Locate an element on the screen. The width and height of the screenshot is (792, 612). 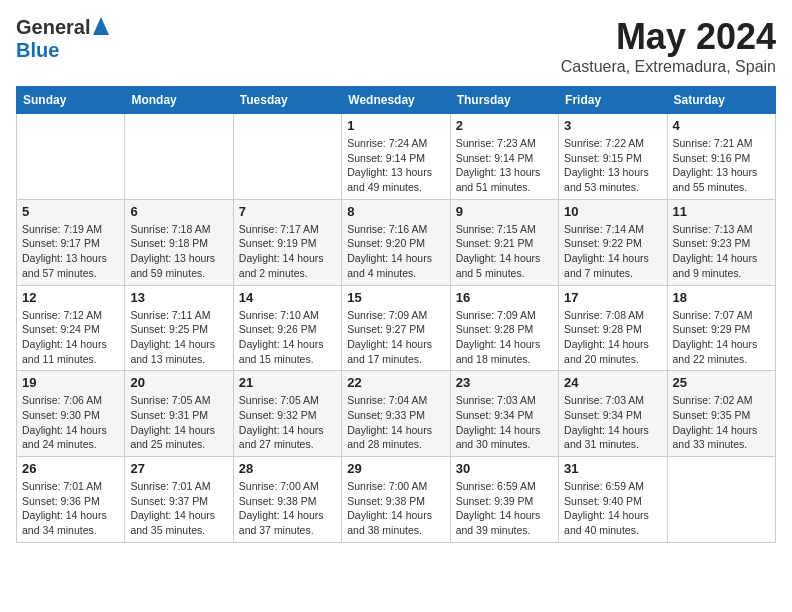
day-info: Sunrise: 7:13 AM Sunset: 9:23 PM Dayligh… is located at coordinates (722, 252).